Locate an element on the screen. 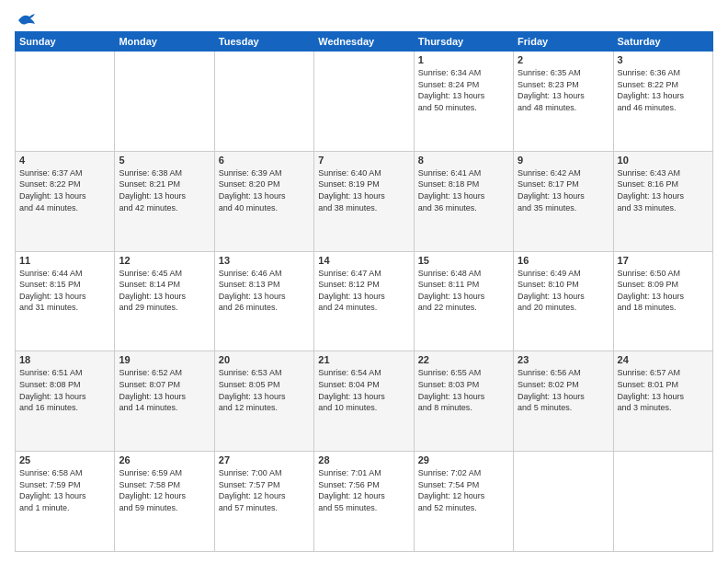 This screenshot has width=728, height=563. day-number: 22 is located at coordinates (463, 360).